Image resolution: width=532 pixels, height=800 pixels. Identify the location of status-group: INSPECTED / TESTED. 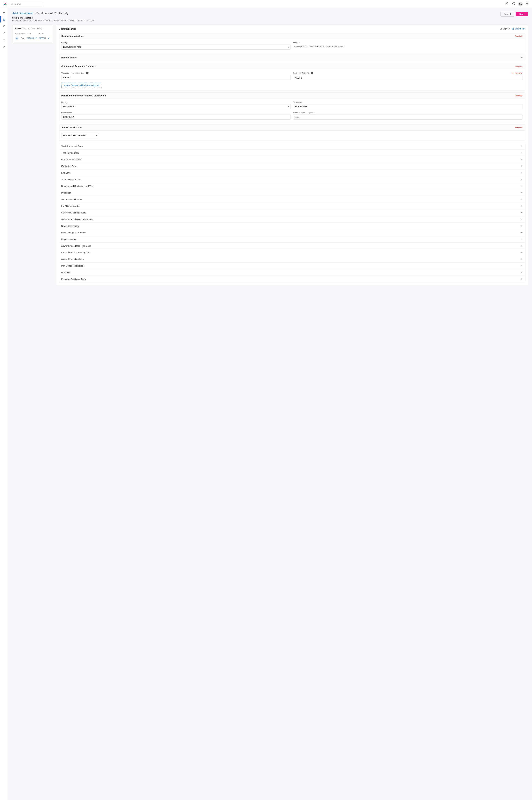
(80, 135).